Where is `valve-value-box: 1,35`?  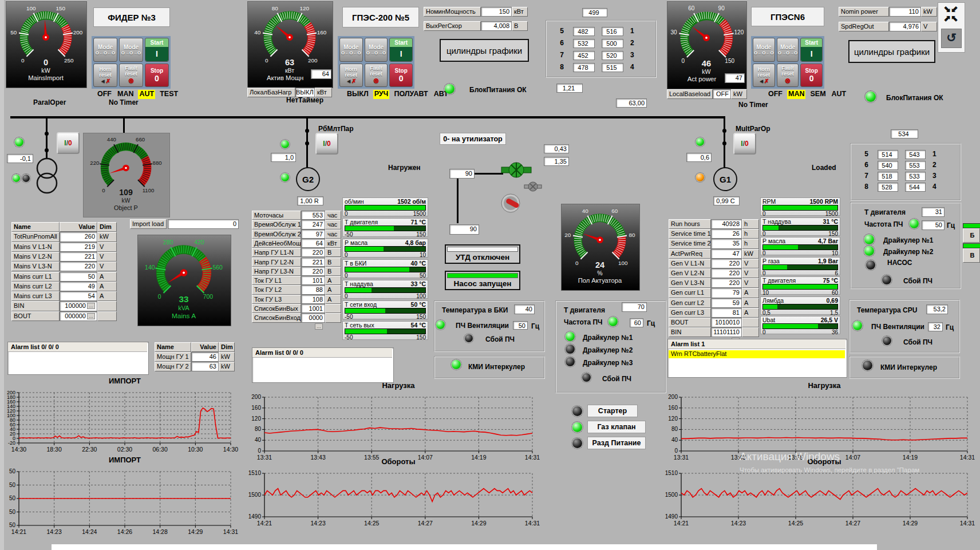
valve-value-box: 1,35 is located at coordinates (556, 161).